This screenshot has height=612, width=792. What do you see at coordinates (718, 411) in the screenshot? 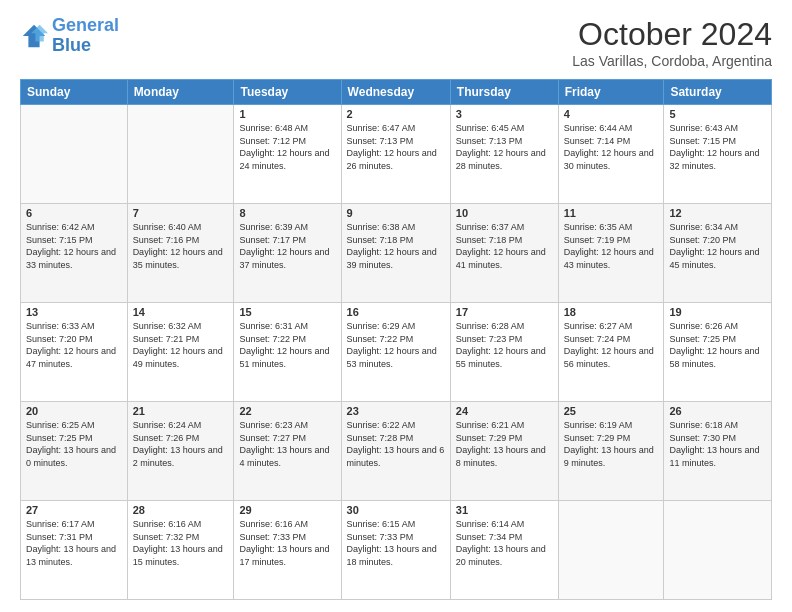
I see `day-number: 26` at bounding box center [718, 411].